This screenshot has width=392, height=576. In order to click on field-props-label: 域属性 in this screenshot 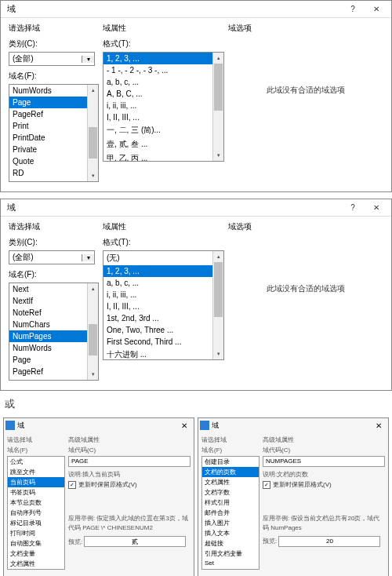, I will do `click(165, 28)`.